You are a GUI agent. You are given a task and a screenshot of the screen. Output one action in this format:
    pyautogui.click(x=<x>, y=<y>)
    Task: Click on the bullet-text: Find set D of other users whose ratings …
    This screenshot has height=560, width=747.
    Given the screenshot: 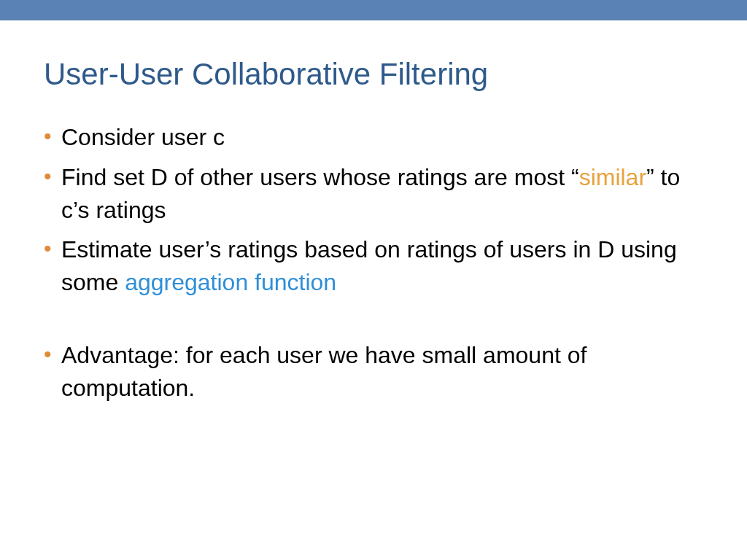 What is the action you would take?
    pyautogui.click(x=320, y=177)
    